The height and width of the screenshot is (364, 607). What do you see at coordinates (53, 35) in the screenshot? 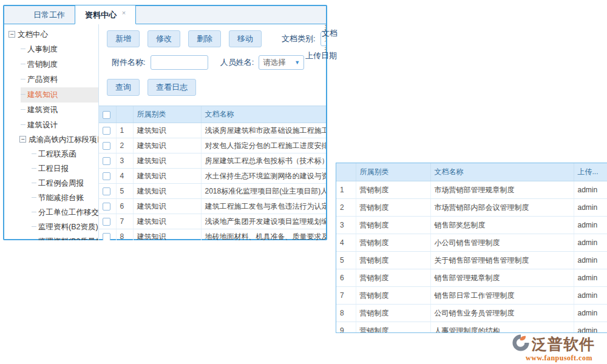
I see `tree-root-doc-center: −文档中心` at bounding box center [53, 35].